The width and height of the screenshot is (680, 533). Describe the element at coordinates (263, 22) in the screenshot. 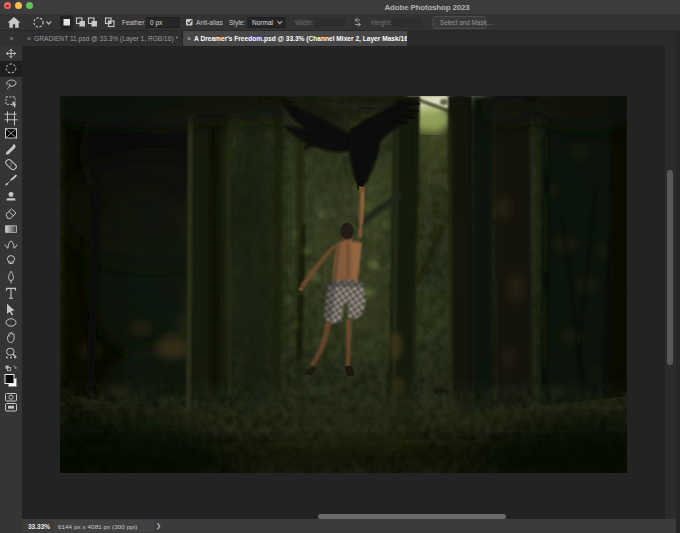

I see `svg-text: Normal` at that location.